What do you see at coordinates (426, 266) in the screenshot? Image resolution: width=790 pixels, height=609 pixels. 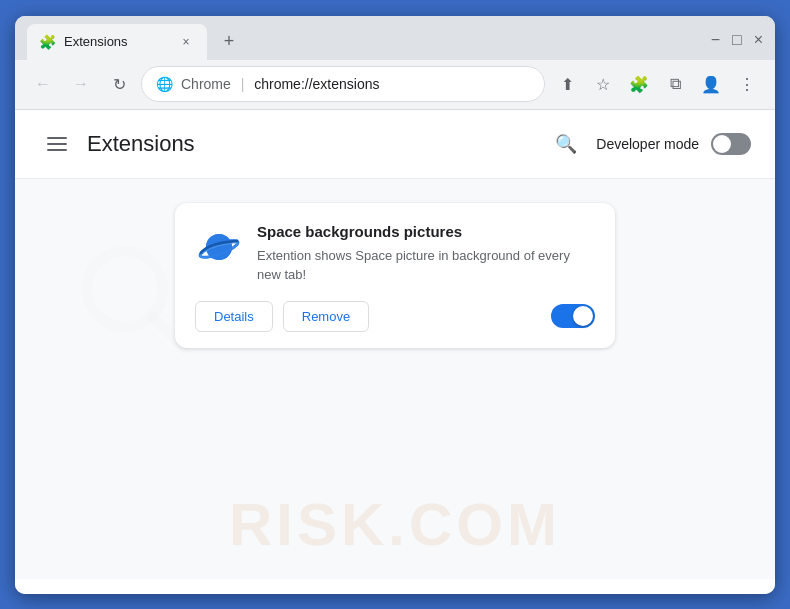 I see `extension-description: Extention shows Space picture in backgro…` at bounding box center [426, 266].